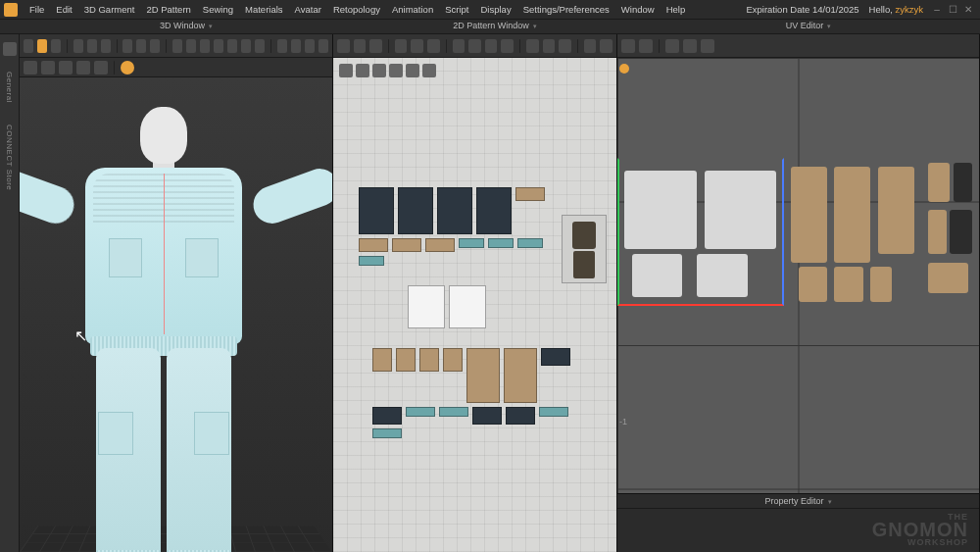 This screenshot has height=552, width=980. I want to click on menu-2d-pattern: 2D Pattern, so click(169, 10).